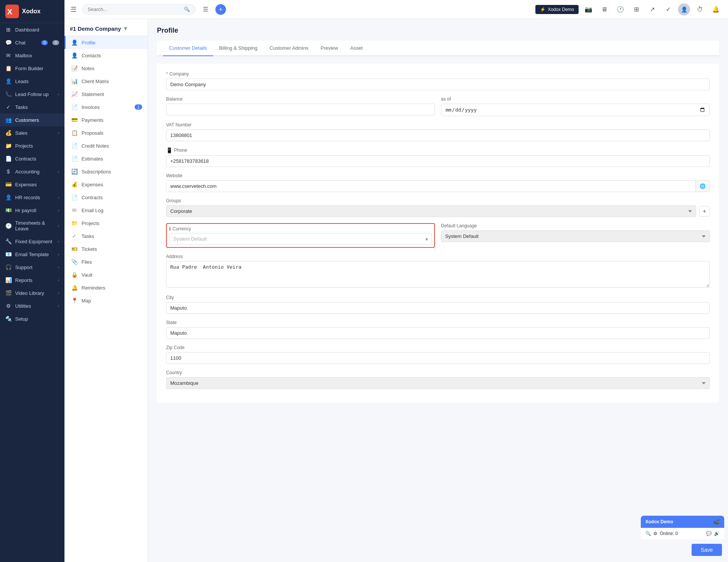 The width and height of the screenshot is (728, 562). What do you see at coordinates (289, 49) in the screenshot?
I see `tab-customer-admins: Customer Admins` at bounding box center [289, 49].